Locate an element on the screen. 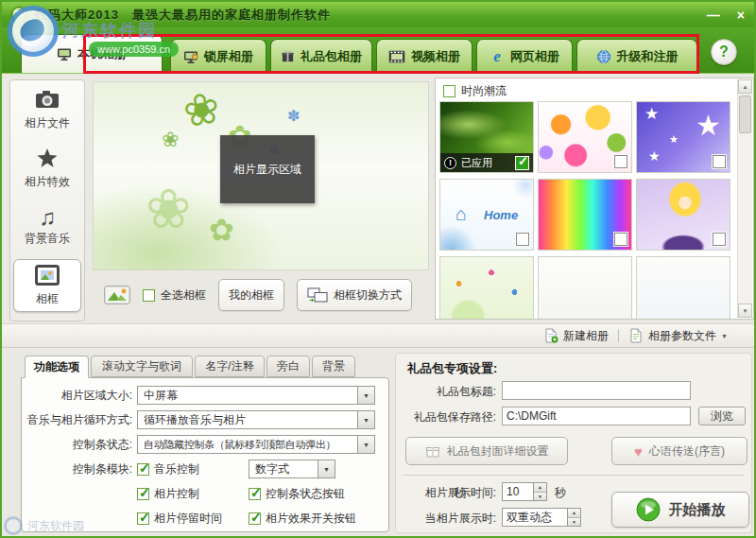 Image resolution: width=756 pixels, height=538 pixels. select-all-frames-checkbox is located at coordinates (149, 295).